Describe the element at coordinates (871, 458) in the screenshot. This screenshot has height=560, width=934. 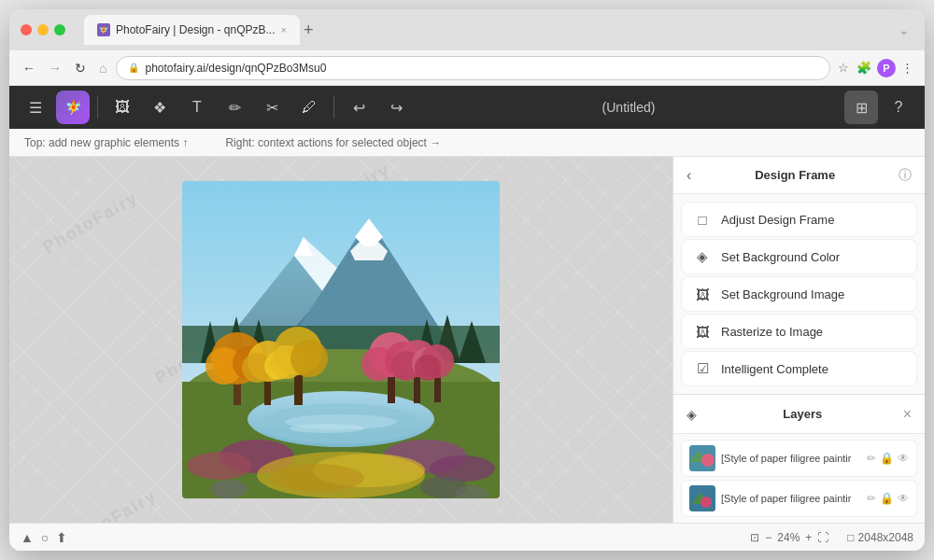
I see `layer-edit-icon-1: ✏` at that location.